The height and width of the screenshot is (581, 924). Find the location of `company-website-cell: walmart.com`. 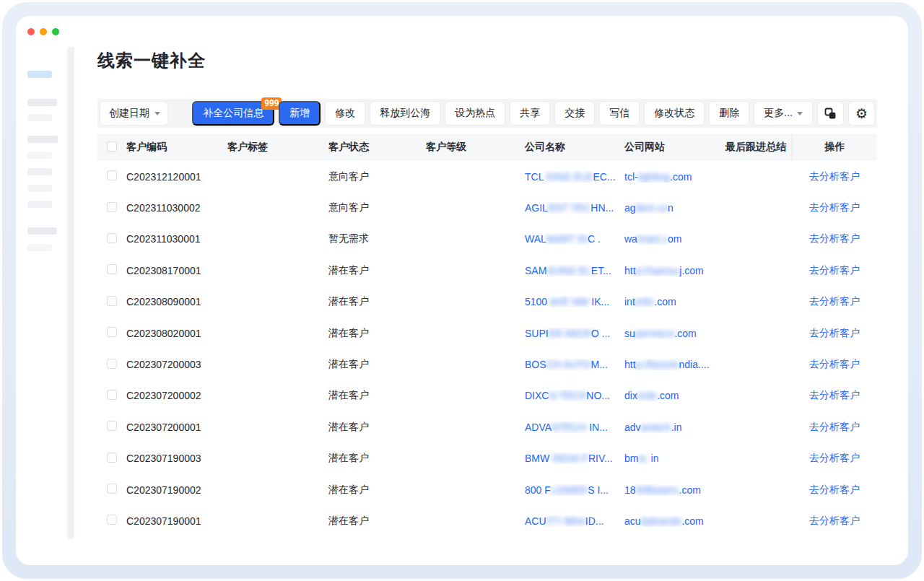

company-website-cell: walmart.com is located at coordinates (675, 239).